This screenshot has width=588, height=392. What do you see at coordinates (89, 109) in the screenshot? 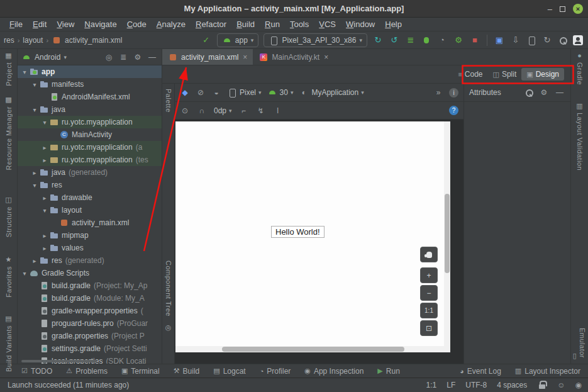
I see `tree-item-java: ▾java` at bounding box center [89, 109].